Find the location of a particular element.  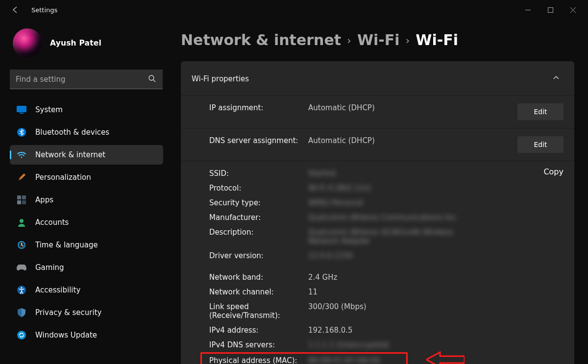

arrow-left-icon is located at coordinates (15, 10).